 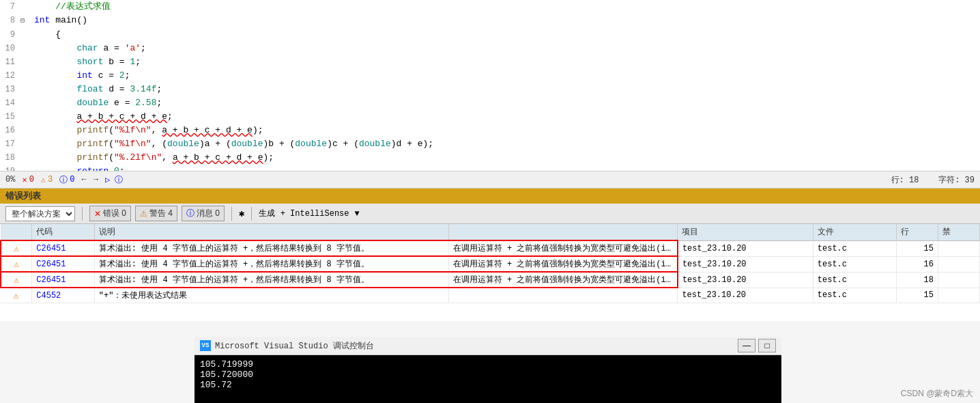 What do you see at coordinates (506, 130) in the screenshot?
I see `line-content-16: printf("%lf\n", a + b + c + d + e);` at bounding box center [506, 130].